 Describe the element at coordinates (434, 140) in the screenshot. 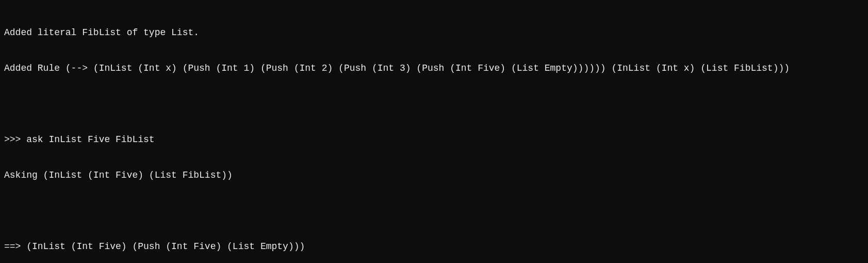

I see `prompt-line: >>> ask InList Five FibList` at that location.